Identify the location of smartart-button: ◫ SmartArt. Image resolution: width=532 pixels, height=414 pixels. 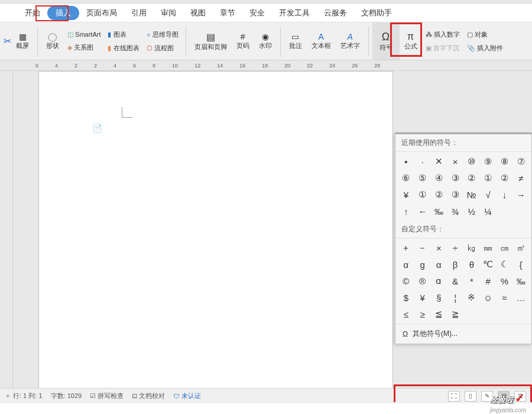
(84, 34).